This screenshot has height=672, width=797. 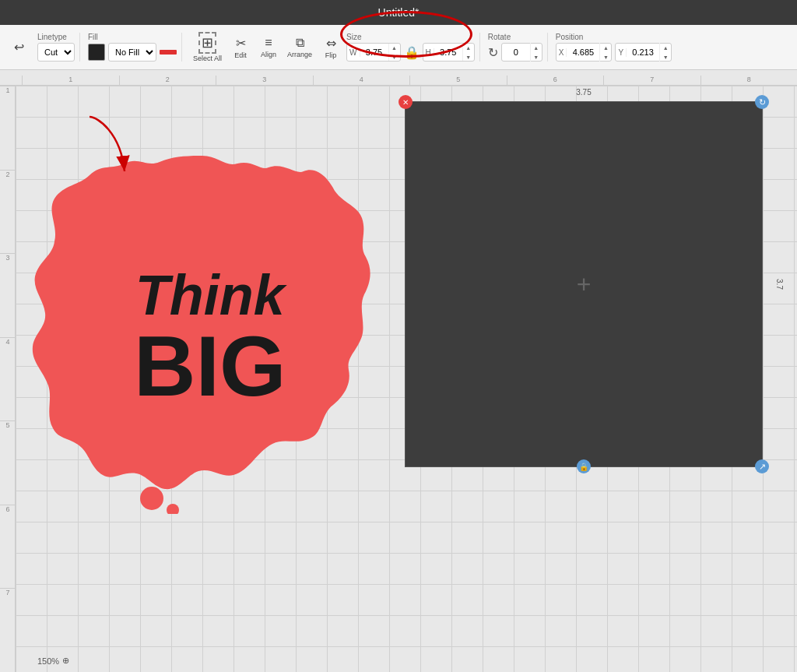 What do you see at coordinates (429, 53) in the screenshot?
I see `height-prefix: H` at bounding box center [429, 53].